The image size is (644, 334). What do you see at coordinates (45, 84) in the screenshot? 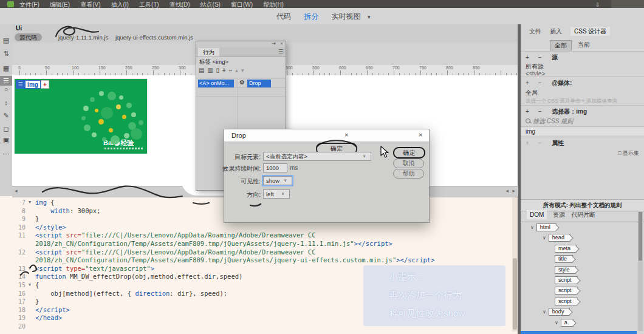
I see `element-add-button: +` at bounding box center [45, 84].